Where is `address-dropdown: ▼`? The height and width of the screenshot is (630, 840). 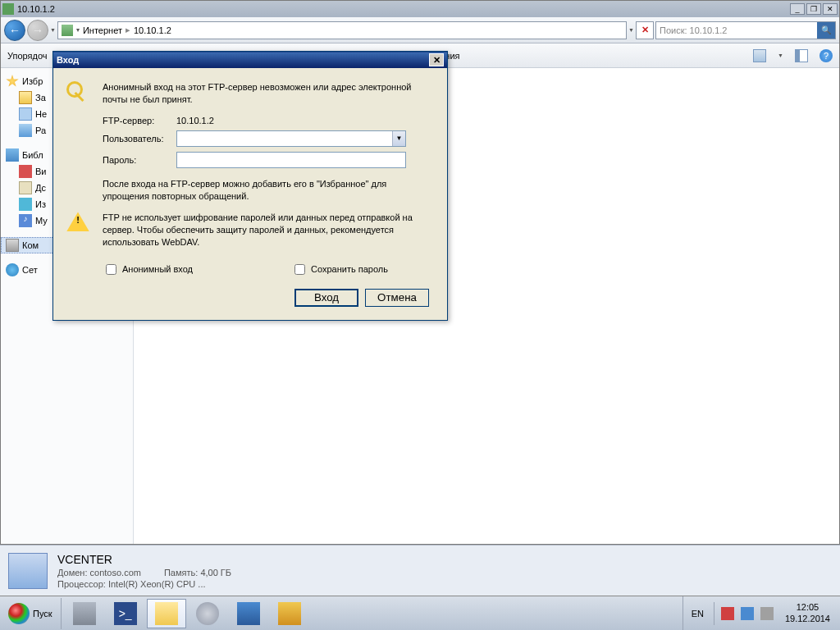 address-dropdown: ▼ is located at coordinates (632, 30).